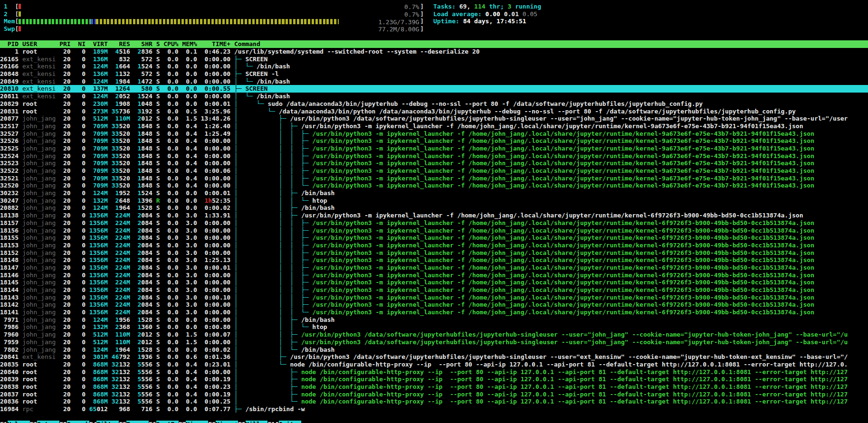  I want to click on process-row: 32524john_jang200709M335201848S0.00.40:0…, so click(434, 156).